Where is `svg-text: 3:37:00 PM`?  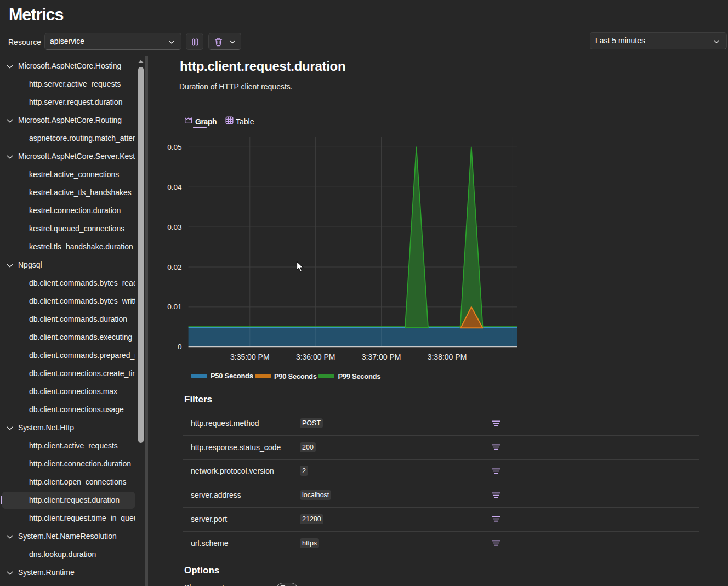 svg-text: 3:37:00 PM is located at coordinates (382, 357).